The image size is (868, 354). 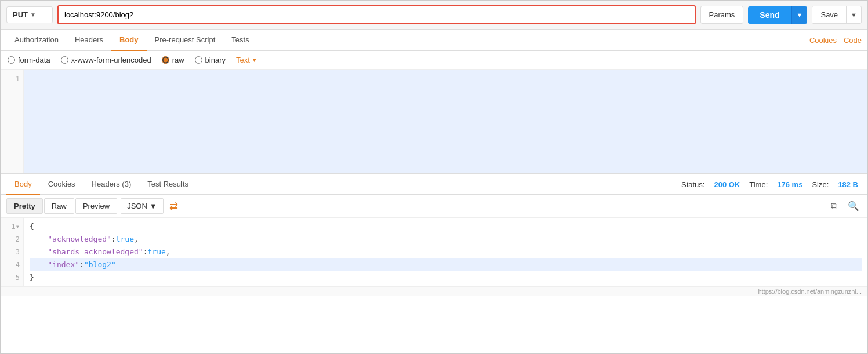 What do you see at coordinates (758, 184) in the screenshot?
I see `time-label: Time:` at bounding box center [758, 184].